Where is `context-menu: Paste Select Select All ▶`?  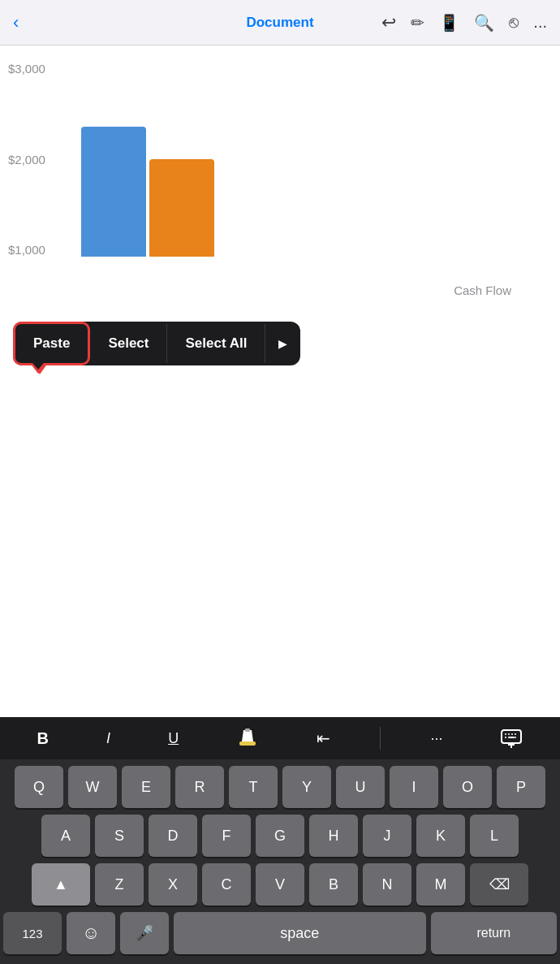
context-menu: Paste Select Select All ▶ is located at coordinates (157, 344).